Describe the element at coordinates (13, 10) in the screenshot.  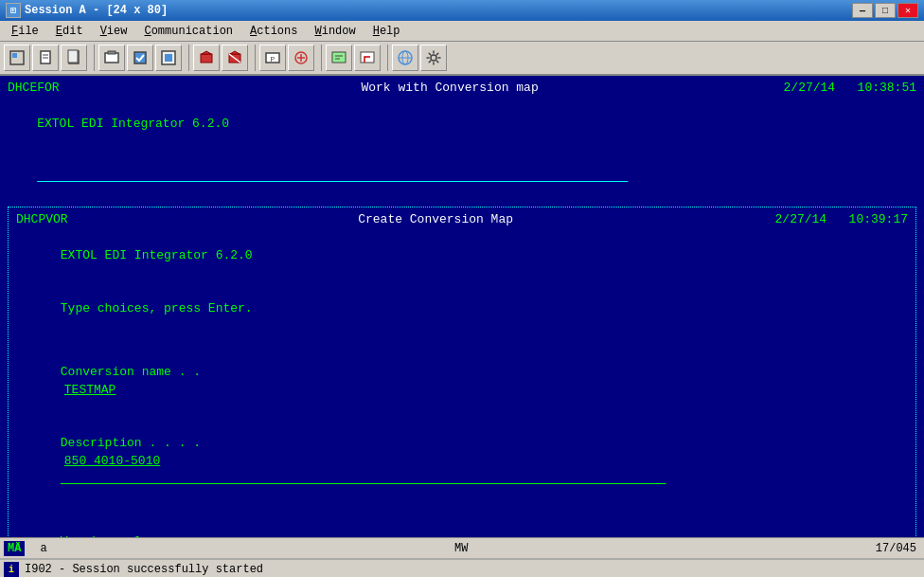
I see `app-icon: ⊞` at that location.